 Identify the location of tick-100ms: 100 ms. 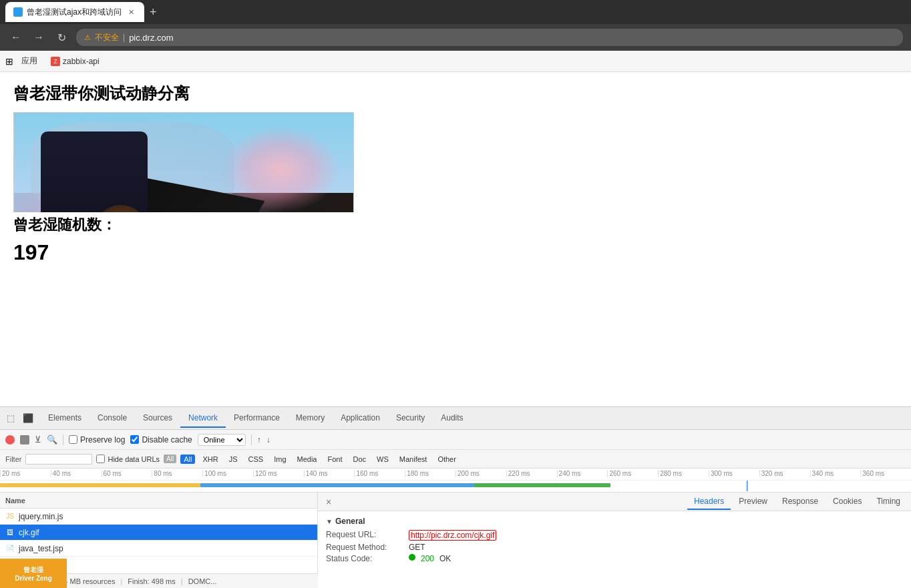
(228, 474).